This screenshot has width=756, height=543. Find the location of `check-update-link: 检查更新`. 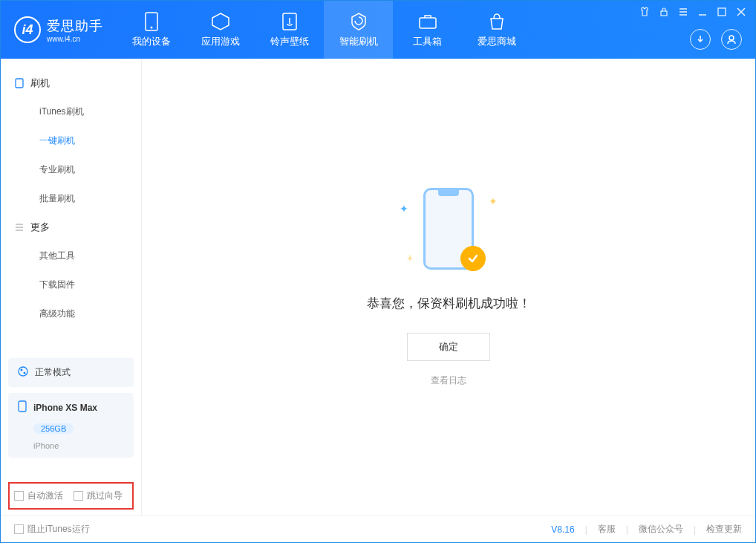

check-update-link: 检查更新 is located at coordinates (724, 529).